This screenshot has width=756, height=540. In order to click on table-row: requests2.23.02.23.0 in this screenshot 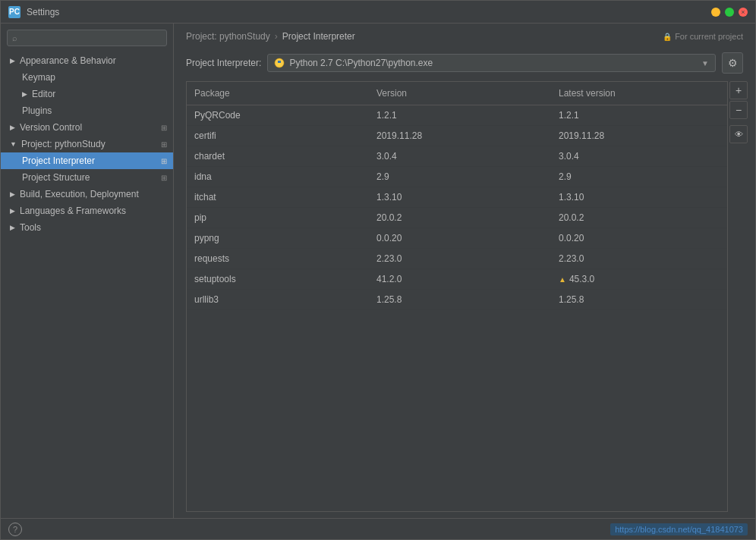, I will do `click(457, 259)`.